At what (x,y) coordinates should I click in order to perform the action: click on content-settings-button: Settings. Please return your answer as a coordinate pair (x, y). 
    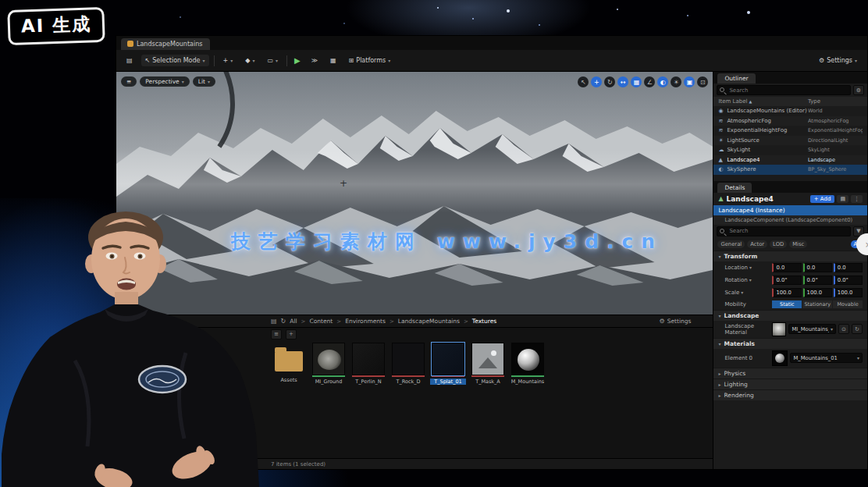
    Looking at the image, I should click on (679, 322).